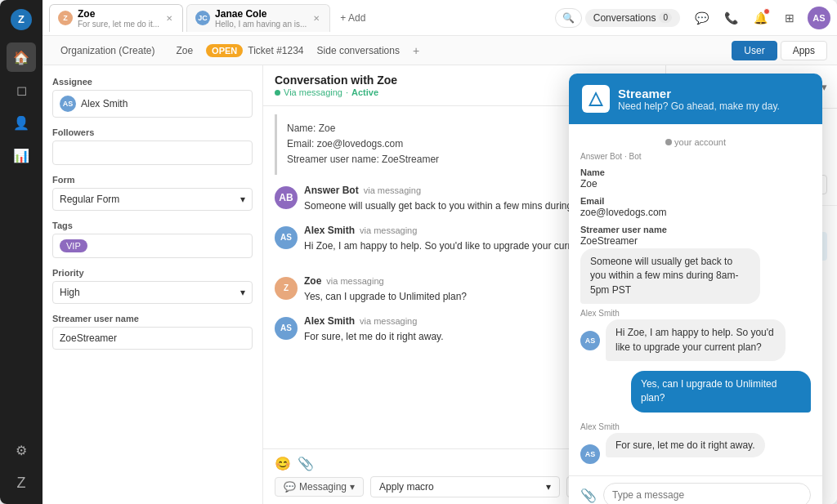 The image size is (837, 504). Describe the element at coordinates (116, 18) in the screenshot. I see `tab-zoe: Z Zoe For sure, let me do it... ✕` at that location.